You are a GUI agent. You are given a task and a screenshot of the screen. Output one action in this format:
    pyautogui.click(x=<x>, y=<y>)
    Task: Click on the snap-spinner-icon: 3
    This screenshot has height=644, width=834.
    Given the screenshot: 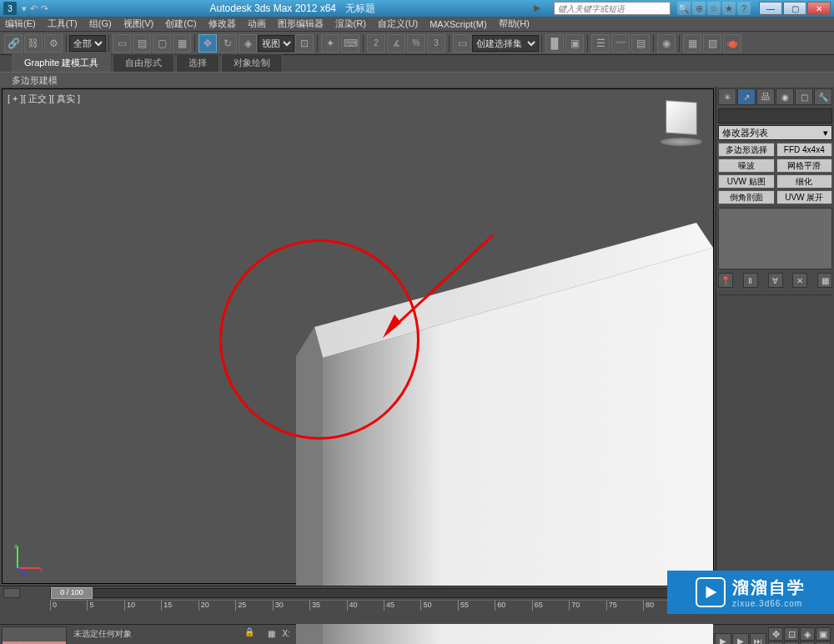 What is the action you would take?
    pyautogui.click(x=436, y=43)
    